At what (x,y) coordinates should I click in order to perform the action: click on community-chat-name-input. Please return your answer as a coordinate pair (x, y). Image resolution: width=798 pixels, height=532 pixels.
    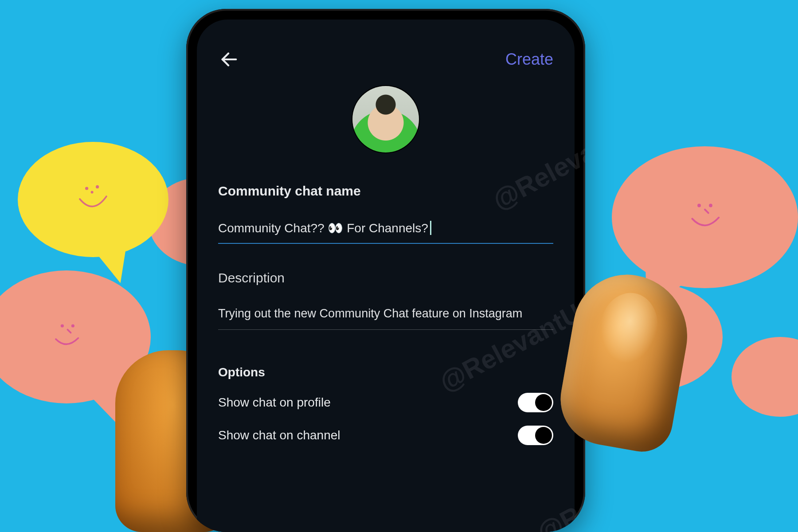
    Looking at the image, I should click on (386, 232).